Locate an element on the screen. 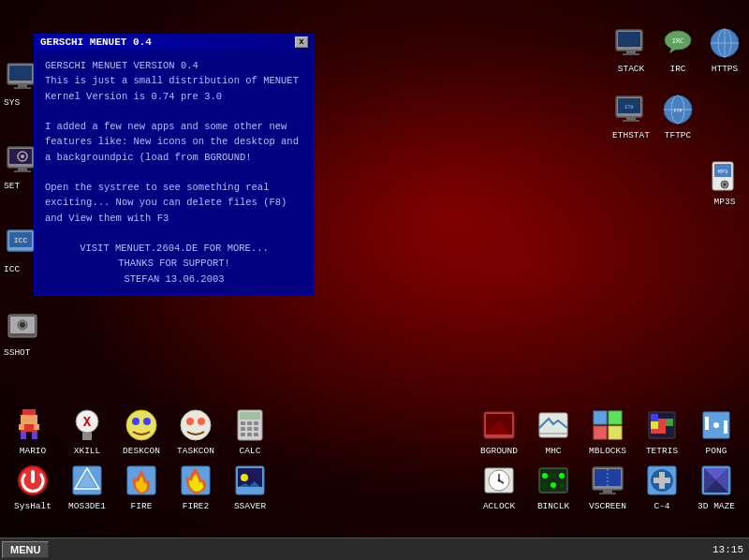  icon-vscreen: VSCREEN is located at coordinates (608, 487).